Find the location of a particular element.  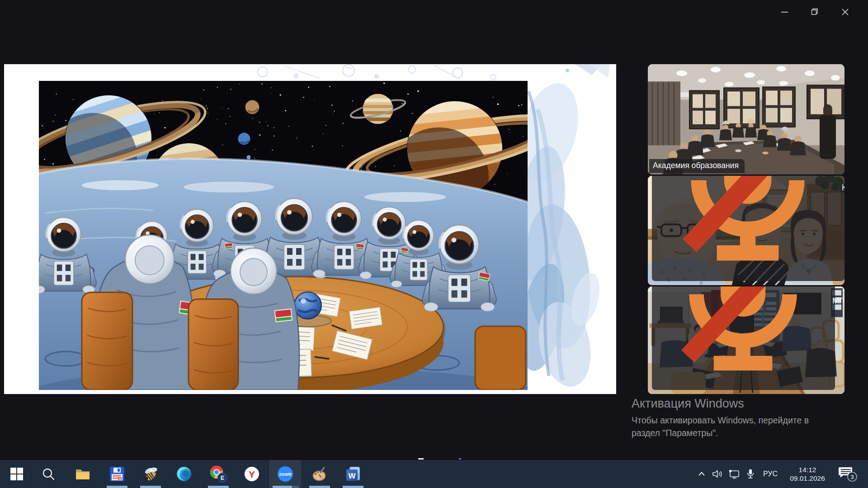

tray-microphone-button is located at coordinates (750, 474).